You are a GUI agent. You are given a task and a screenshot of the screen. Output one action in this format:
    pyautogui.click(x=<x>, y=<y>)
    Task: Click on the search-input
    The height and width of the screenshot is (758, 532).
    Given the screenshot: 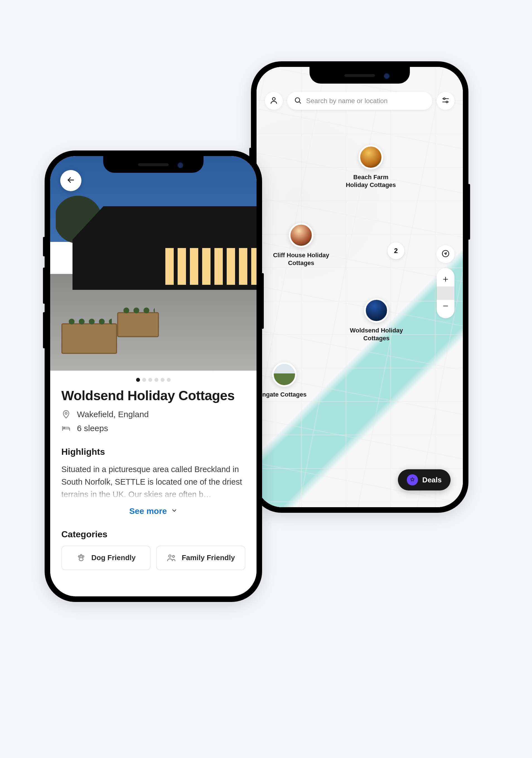 What is the action you would take?
    pyautogui.click(x=366, y=101)
    